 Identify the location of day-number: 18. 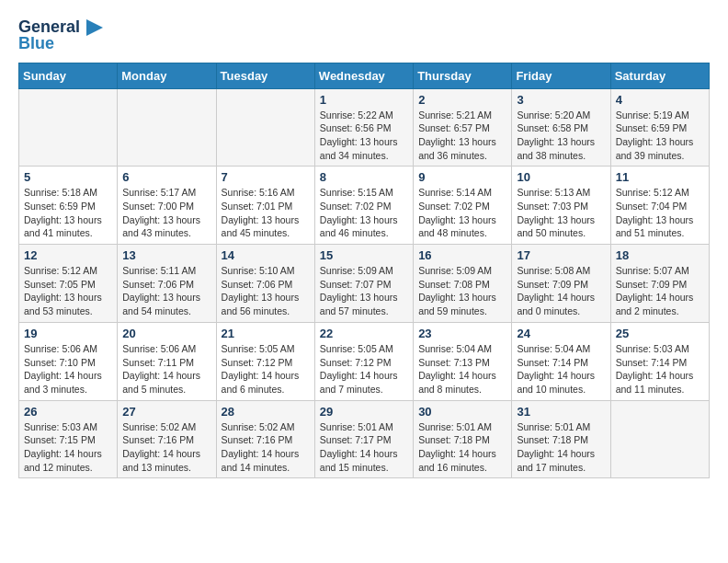
(660, 256).